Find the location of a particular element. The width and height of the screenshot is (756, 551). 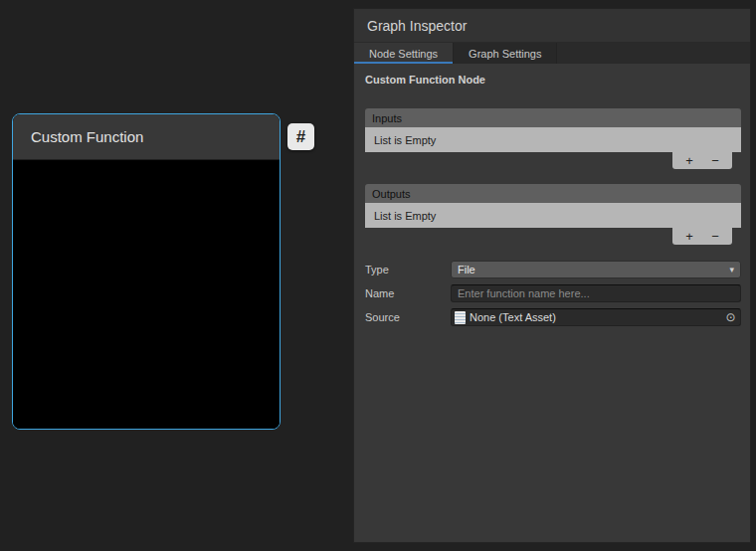

tab-node-settings-label: Node Settings is located at coordinates (404, 54).